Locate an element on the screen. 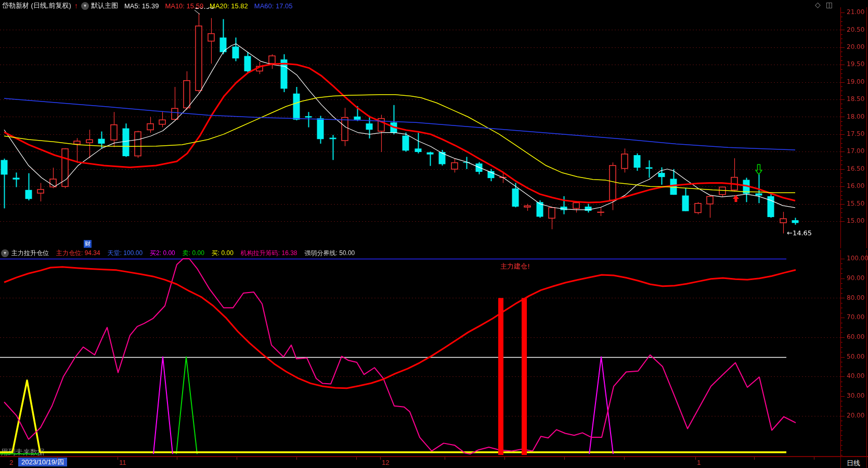 The image size is (868, 468). right-edge-divider is located at coordinates (866, 462).